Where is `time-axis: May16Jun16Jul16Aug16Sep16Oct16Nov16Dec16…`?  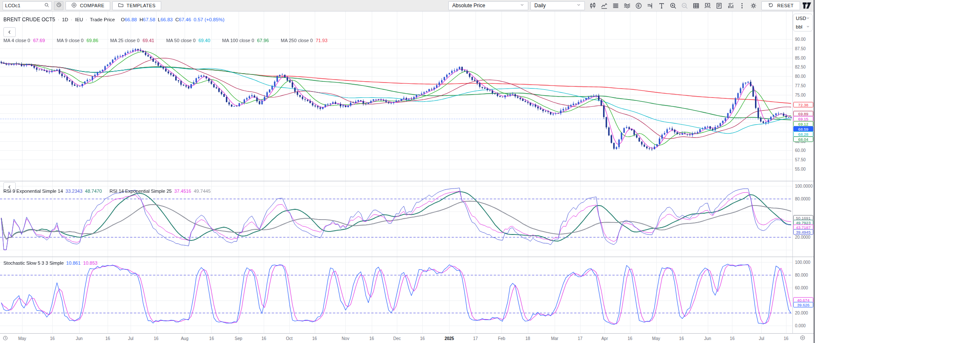
time-axis: May16Jun16Jul16Aug16Sep16Oct16Nov16Dec16… is located at coordinates (407, 338).